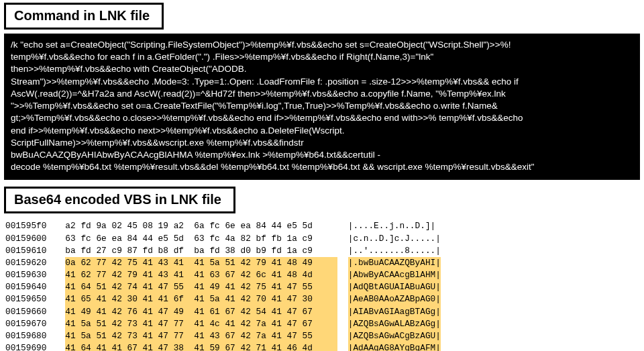 The height and width of the screenshot is (351, 644). What do you see at coordinates (201, 324) in the screenshot?
I see `hex-bytes: 41 5a 51 42 73 41 47 77 41 4c 41 42 7a 4…` at bounding box center [201, 324].